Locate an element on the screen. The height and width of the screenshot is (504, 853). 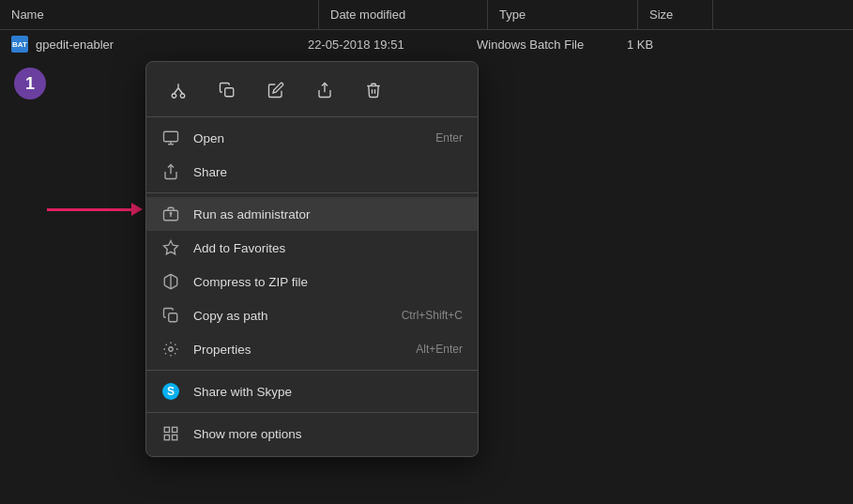
rename-icon is located at coordinates (276, 90).